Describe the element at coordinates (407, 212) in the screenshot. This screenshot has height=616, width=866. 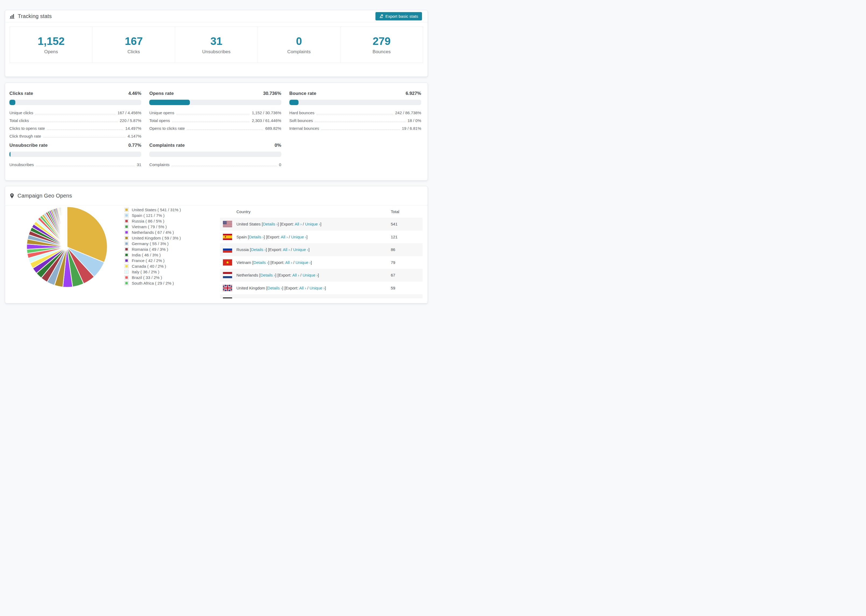
I see `total-column-header: Total` at that location.